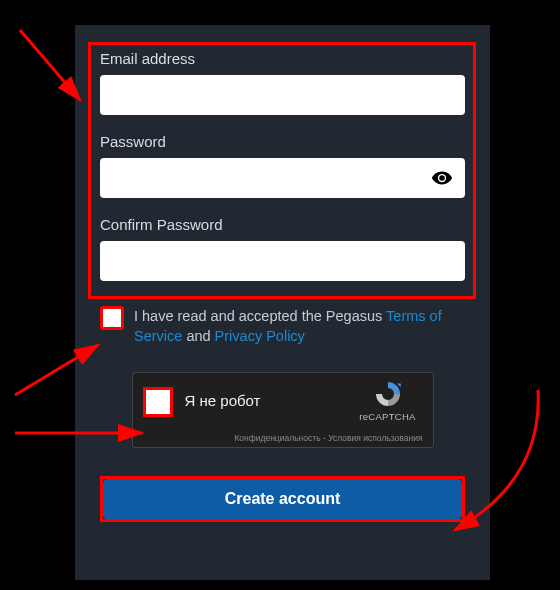  Describe the element at coordinates (282, 142) in the screenshot. I see `password-label: Password` at that location.